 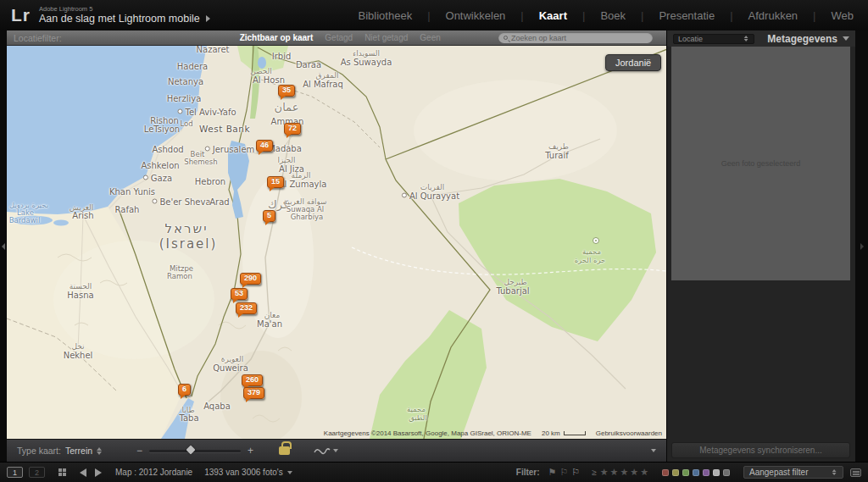 I want to click on photo-cluster-marker: 72, so click(x=292, y=129).